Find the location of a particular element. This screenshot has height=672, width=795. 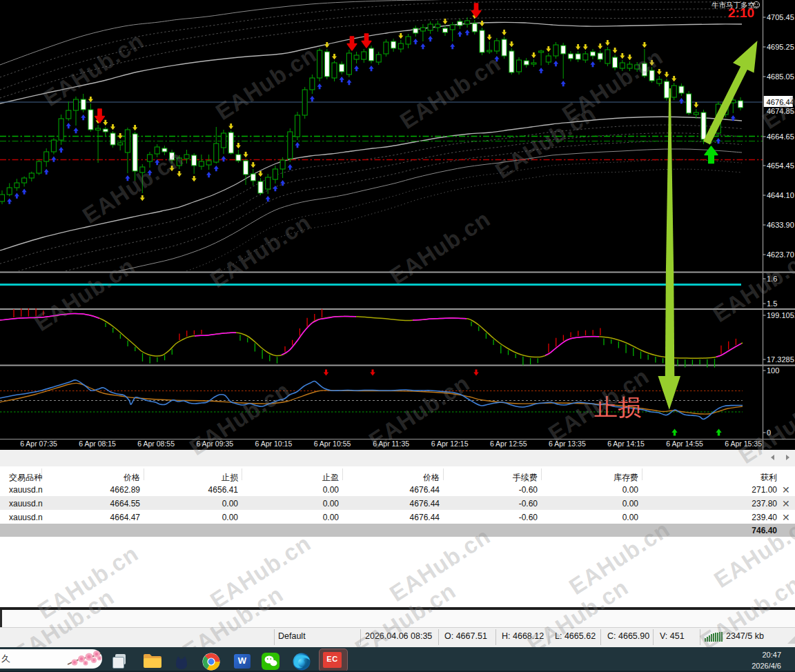

svg-text: 17.3285 is located at coordinates (781, 359).